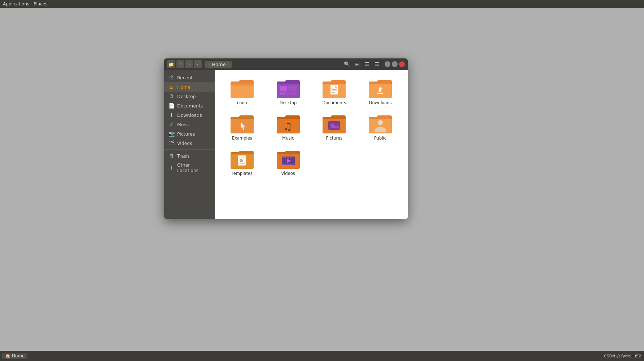 This screenshot has height=361, width=644. Describe the element at coordinates (288, 159) in the screenshot. I see `videos-folder-icon` at that location.